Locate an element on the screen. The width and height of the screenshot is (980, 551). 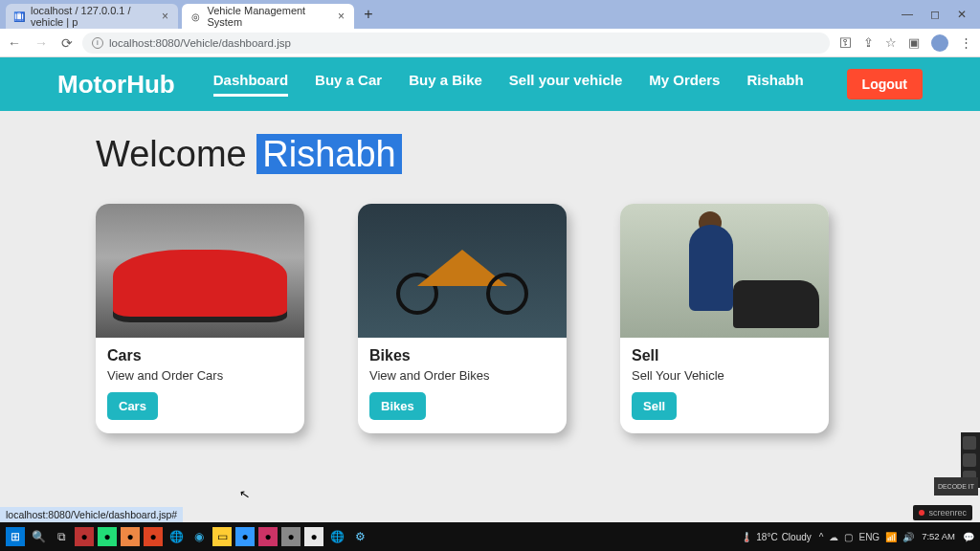
start-button: ⊞ is located at coordinates (15, 537).